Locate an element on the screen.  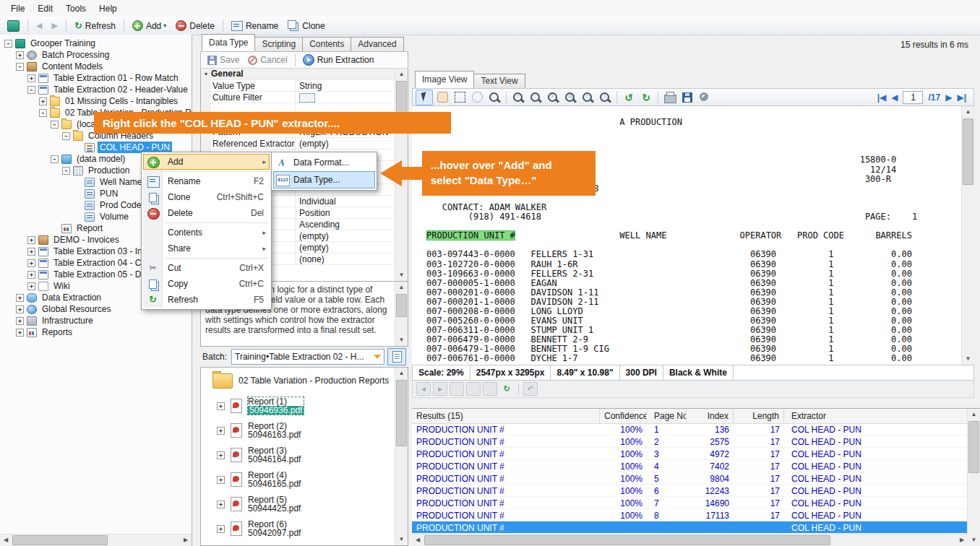
context-menu-item-refresh: ↻RefreshF5 is located at coordinates (207, 300).